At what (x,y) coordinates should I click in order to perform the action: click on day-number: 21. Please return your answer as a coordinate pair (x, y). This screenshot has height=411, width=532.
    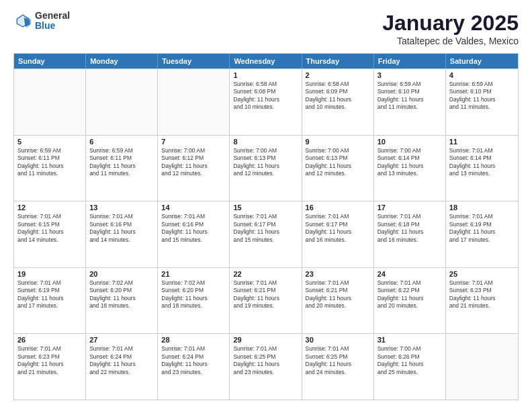
    Looking at the image, I should click on (193, 274).